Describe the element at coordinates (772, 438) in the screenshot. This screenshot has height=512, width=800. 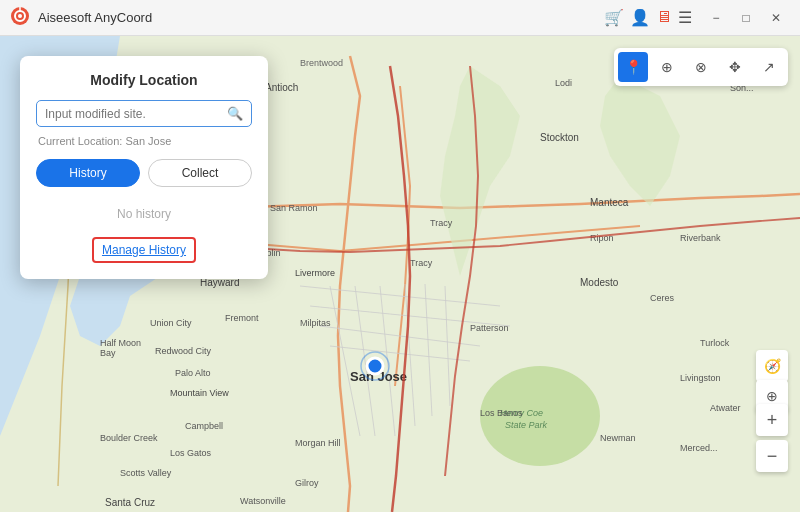
I see `zoom-controls: + −` at that location.